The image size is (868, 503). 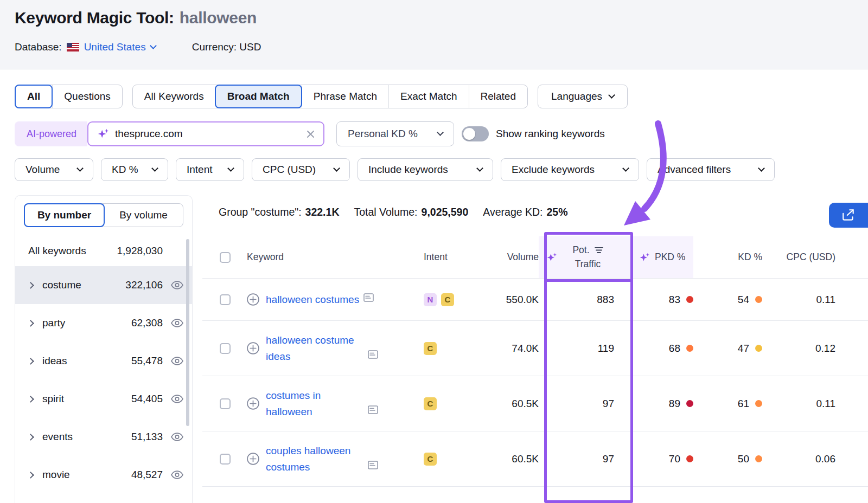 I want to click on column-header-cpc: CPC (USD), so click(x=799, y=257).